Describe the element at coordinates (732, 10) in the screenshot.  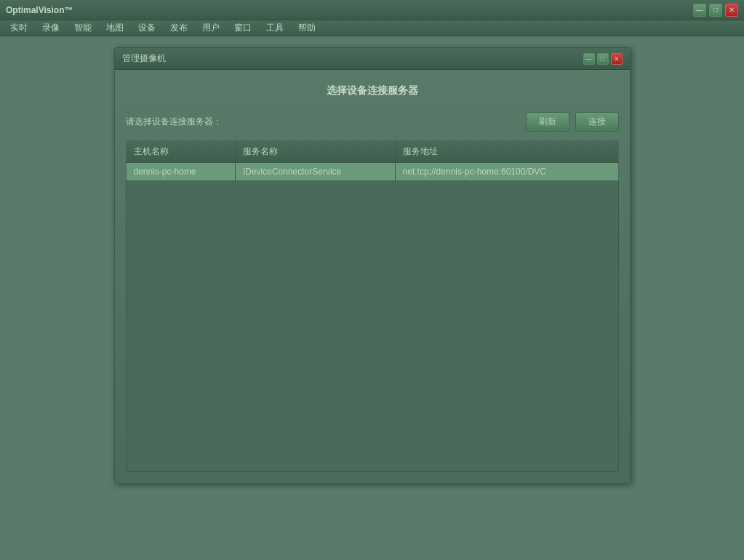
I see `close-button: ✕` at that location.